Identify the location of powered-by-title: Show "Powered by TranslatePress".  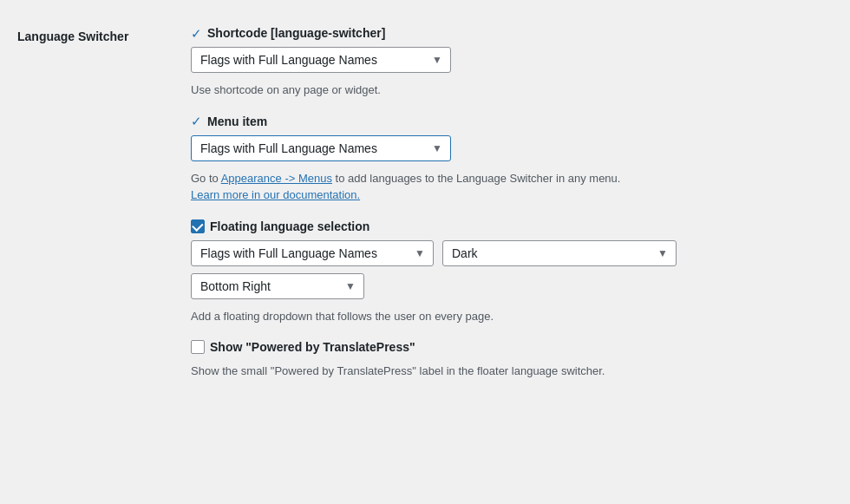
(312, 347).